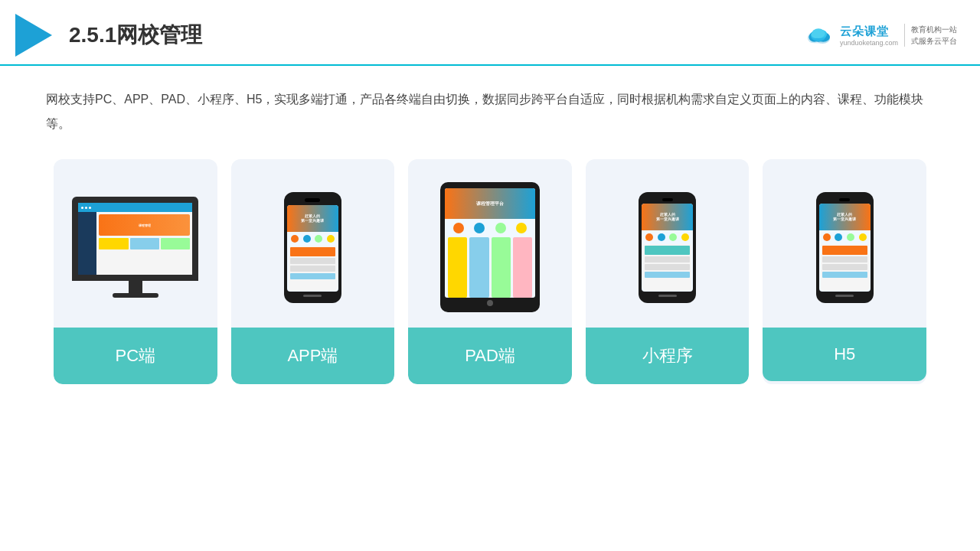 The height and width of the screenshot is (551, 980). I want to click on brand-slogan: 教育机构一站 式服务云平台, so click(934, 35).